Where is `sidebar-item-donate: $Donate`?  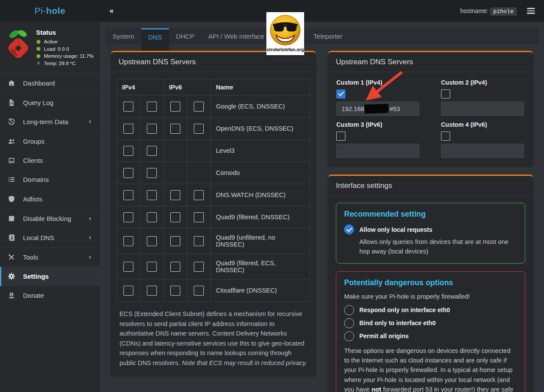
sidebar-item-donate: $Donate is located at coordinates (50, 296).